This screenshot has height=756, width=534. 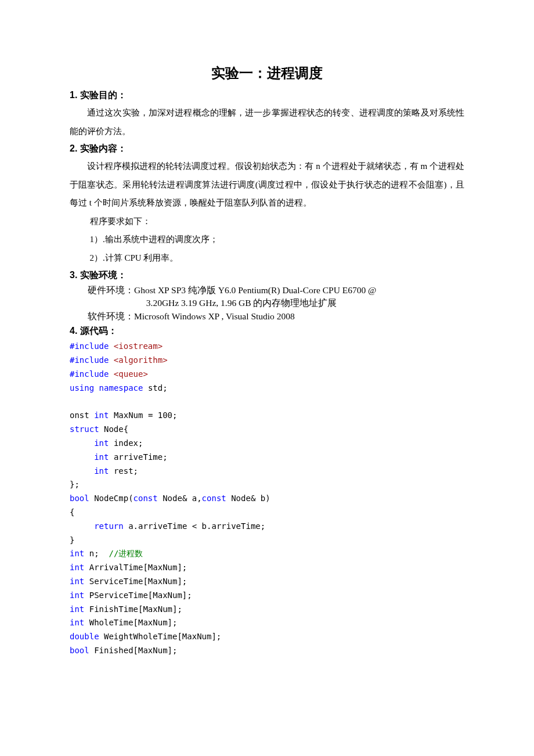 I want to click on code-onst: onst, so click(x=82, y=415).